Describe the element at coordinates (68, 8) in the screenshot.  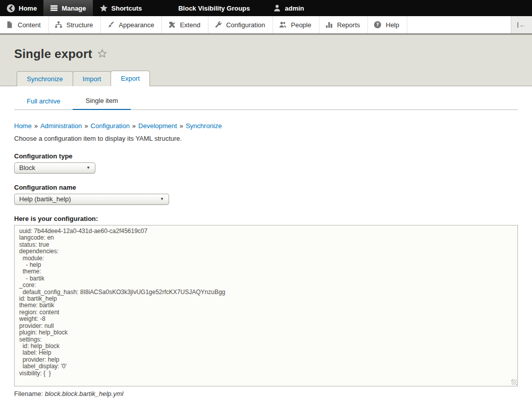
I see `admin-bar-manage: Manage` at that location.